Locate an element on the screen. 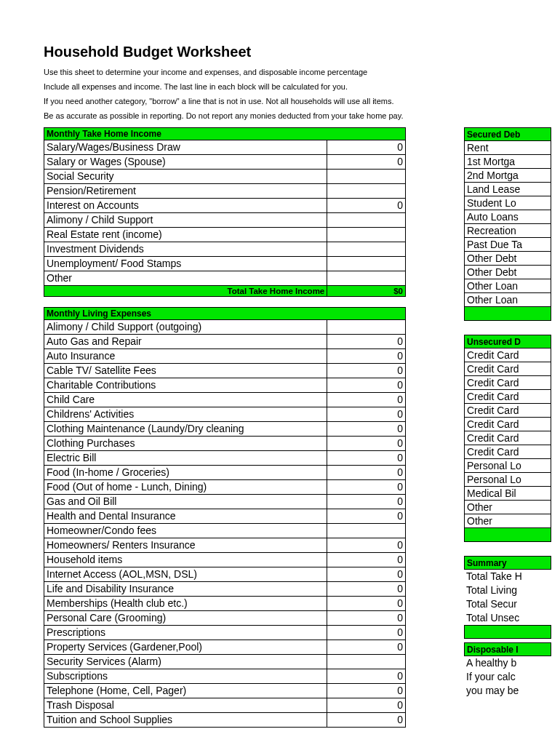 The width and height of the screenshot is (560, 745). income-total-label: Total Take Home Income is located at coordinates (186, 291).